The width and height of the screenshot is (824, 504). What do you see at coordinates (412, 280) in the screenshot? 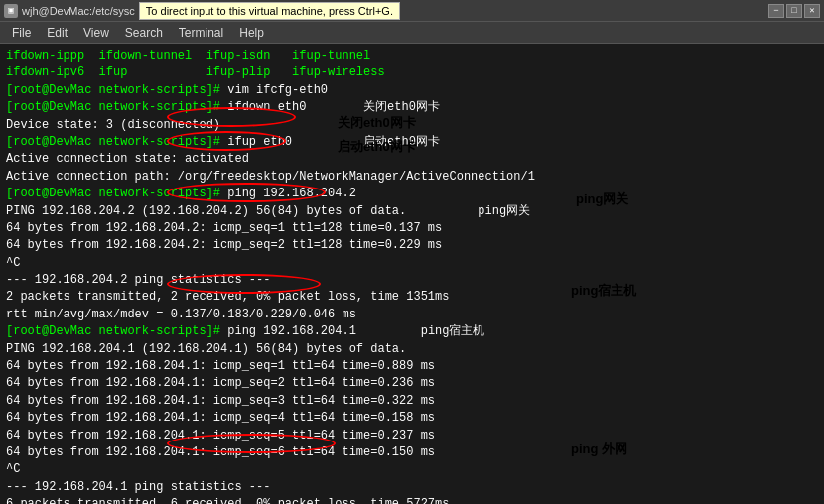
I see `terminal-line: --- 192.168.204.2 ping statistics ---` at bounding box center [412, 280].